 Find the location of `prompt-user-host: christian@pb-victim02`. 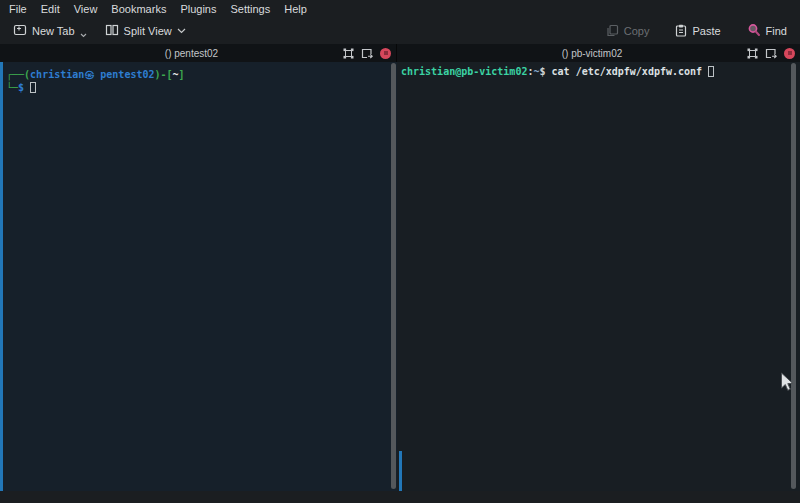

prompt-user-host: christian@pb-victim02 is located at coordinates (464, 72).